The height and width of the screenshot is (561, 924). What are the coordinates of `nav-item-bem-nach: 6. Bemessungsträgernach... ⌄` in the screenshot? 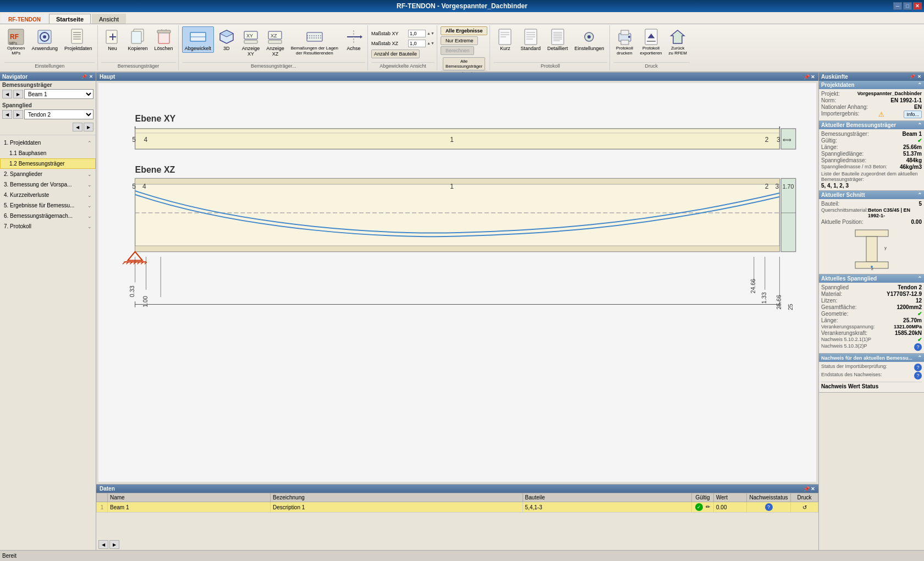 It's located at (48, 216).